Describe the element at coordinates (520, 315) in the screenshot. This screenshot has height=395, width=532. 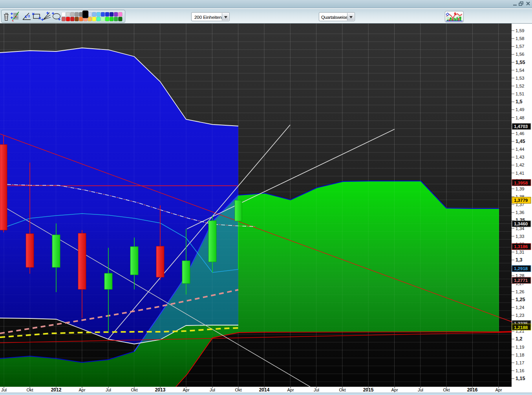
I see `svg-text: 1,23` at that location.